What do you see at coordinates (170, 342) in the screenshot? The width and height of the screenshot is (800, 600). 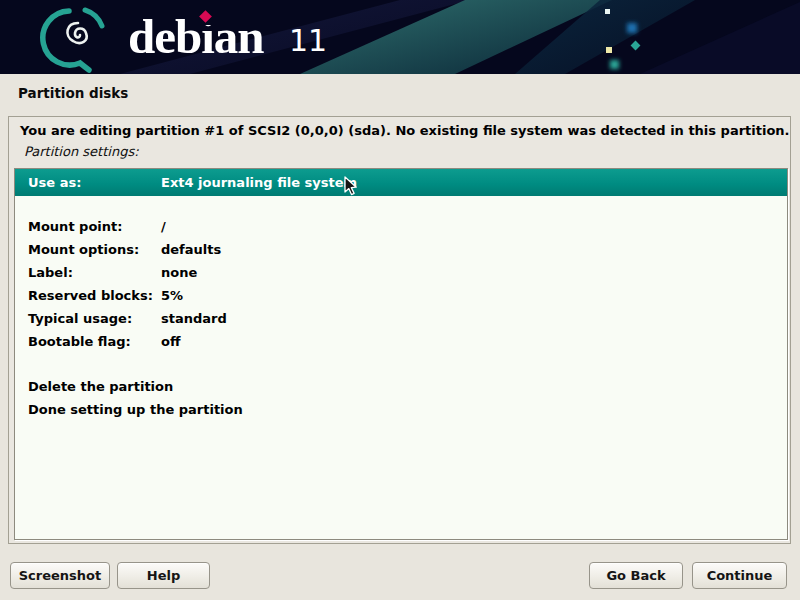 I see `setting-value: off` at bounding box center [170, 342].